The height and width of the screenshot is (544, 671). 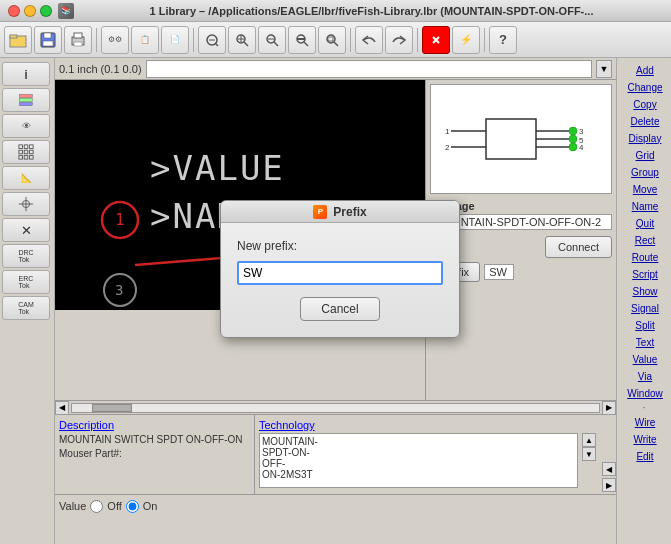 What do you see at coordinates (609, 469) in the screenshot?
I see `bottom-scroll-left: ◀` at bounding box center [609, 469].